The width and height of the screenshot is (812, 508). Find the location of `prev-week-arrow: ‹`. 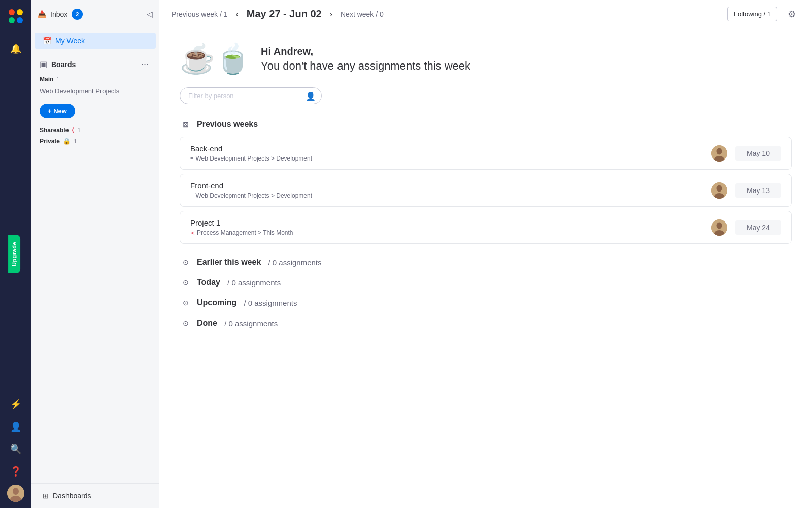

prev-week-arrow: ‹ is located at coordinates (238, 14).